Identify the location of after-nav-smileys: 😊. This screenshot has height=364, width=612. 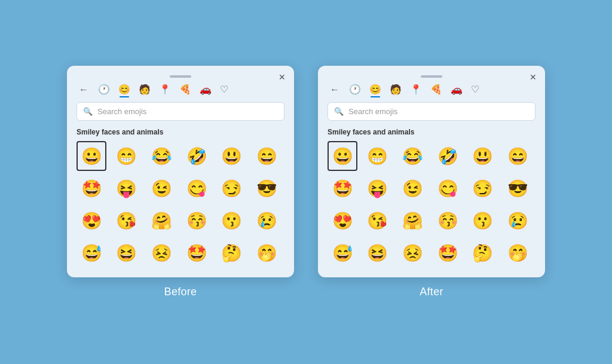
(375, 90).